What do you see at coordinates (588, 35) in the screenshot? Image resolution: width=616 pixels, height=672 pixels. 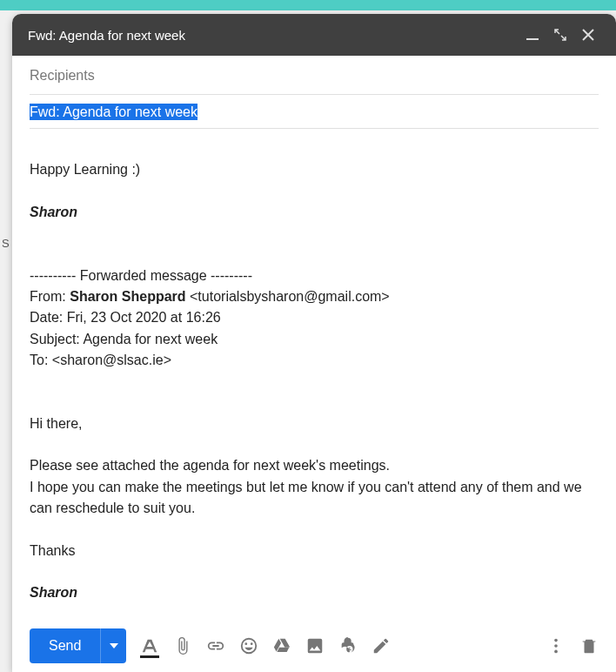 I see `close-button` at bounding box center [588, 35].